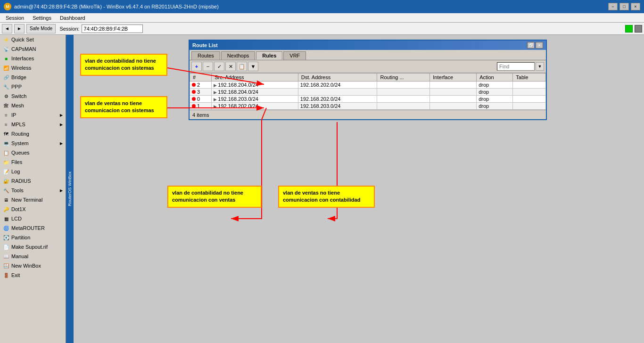 Image resolution: width=644 pixels, height=343 pixels. I want to click on menu-settings: Settings, so click(42, 18).